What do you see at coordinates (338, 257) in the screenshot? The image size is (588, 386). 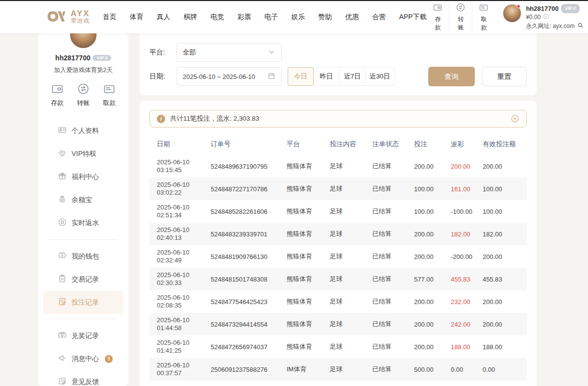 I see `table-row: 2025-06-1002:32:49 5248481909766130 熊猫体育…` at bounding box center [338, 257].